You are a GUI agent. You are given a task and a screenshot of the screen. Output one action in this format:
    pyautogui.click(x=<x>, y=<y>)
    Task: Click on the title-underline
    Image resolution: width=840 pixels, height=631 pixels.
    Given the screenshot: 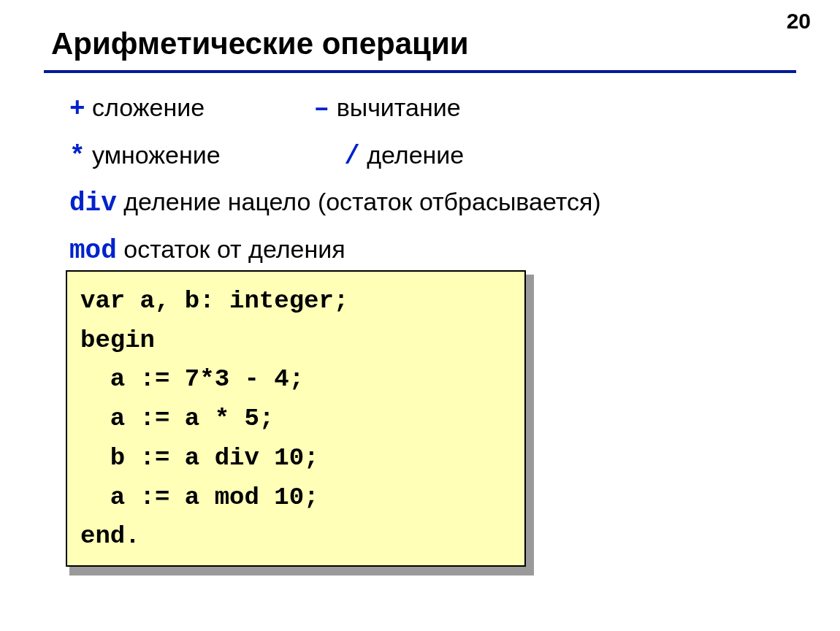 What is the action you would take?
    pyautogui.click(x=420, y=72)
    